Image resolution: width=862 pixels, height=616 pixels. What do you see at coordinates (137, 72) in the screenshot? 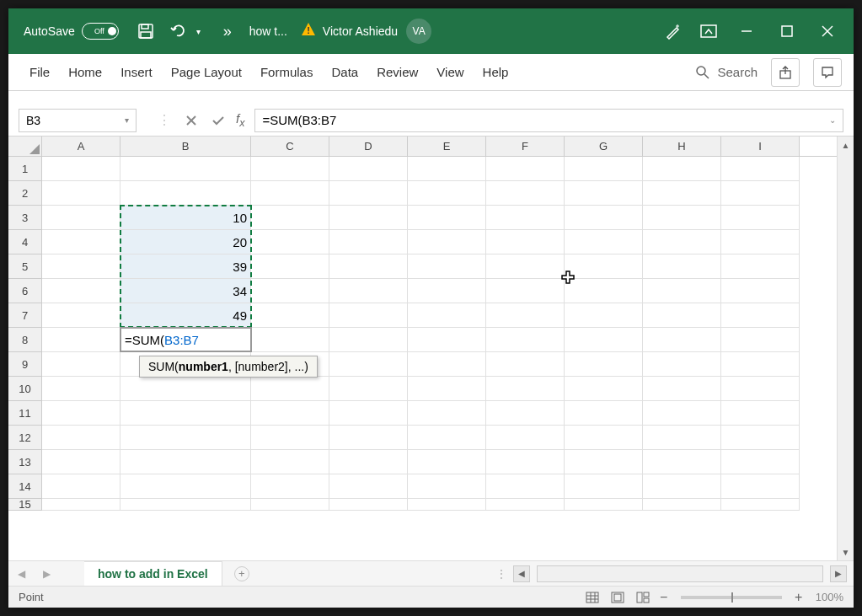
I see `tab-insert: Insert` at bounding box center [137, 72].